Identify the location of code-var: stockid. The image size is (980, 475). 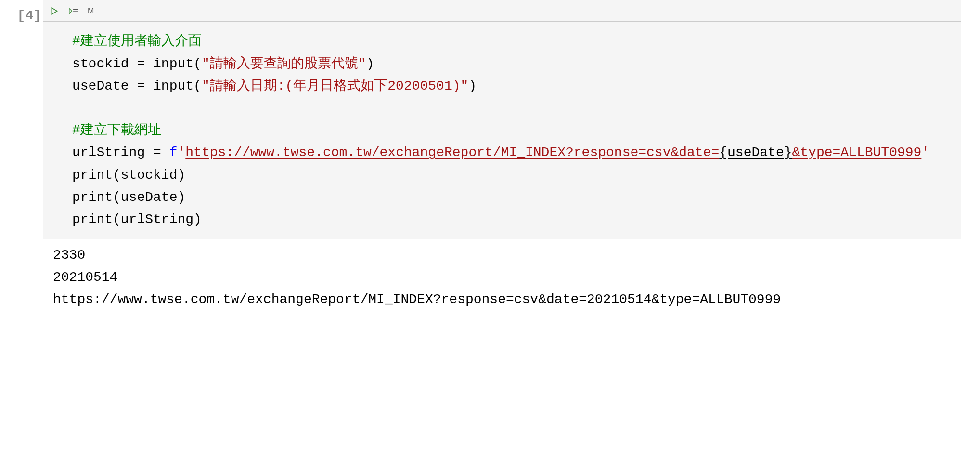
(101, 64).